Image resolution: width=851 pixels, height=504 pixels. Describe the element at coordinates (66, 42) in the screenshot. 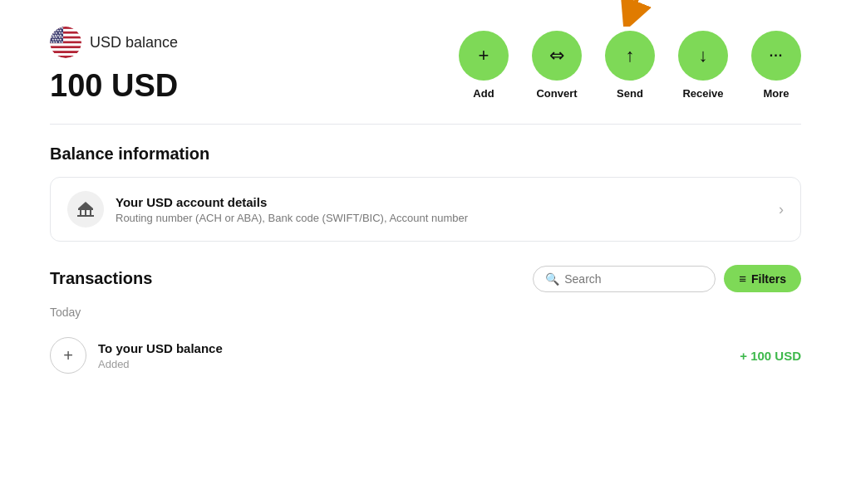

I see `us-flag-icon: ★★★★★ ★★★★ ★★★★★ ★★★★ ★★★★★ ★★★★ ★★★★★` at that location.